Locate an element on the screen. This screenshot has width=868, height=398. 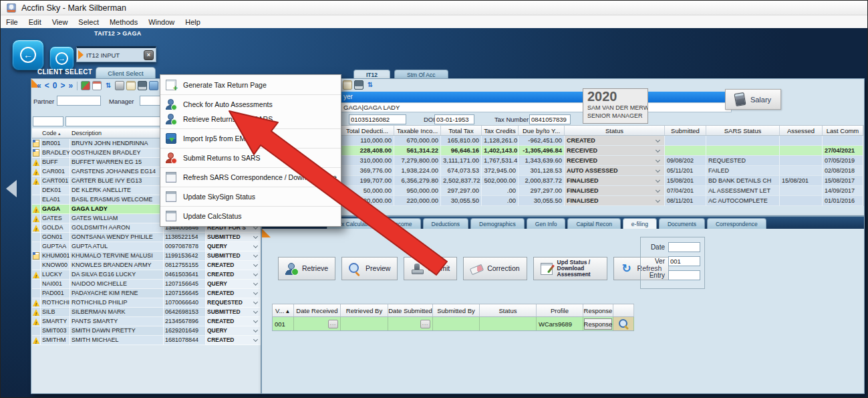
column-header: Submitted is located at coordinates (686, 130).